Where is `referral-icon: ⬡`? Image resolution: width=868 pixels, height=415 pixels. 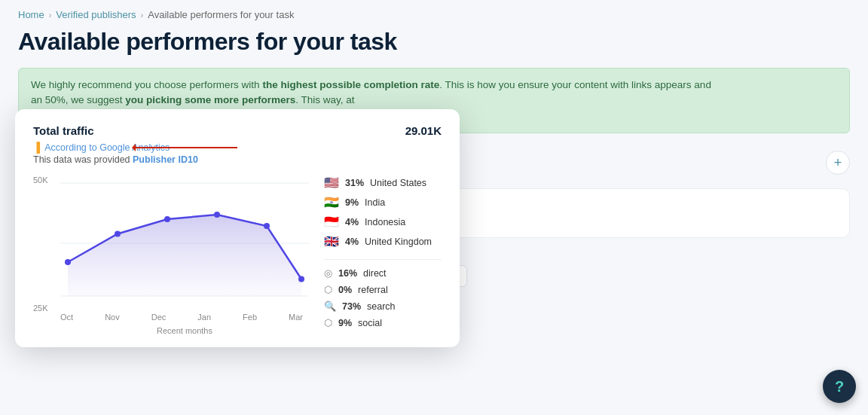
referral-icon: ⬡ is located at coordinates (329, 289).